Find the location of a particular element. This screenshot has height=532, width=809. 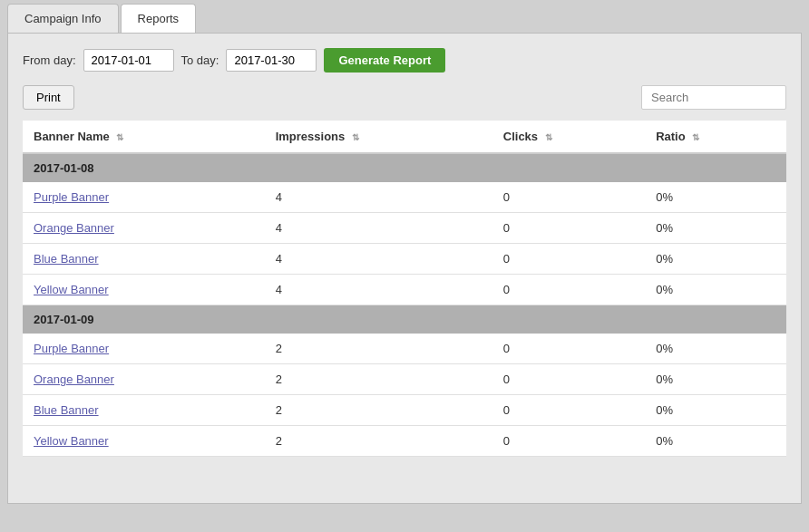

sort-icon-banner: ⇅ is located at coordinates (120, 138).